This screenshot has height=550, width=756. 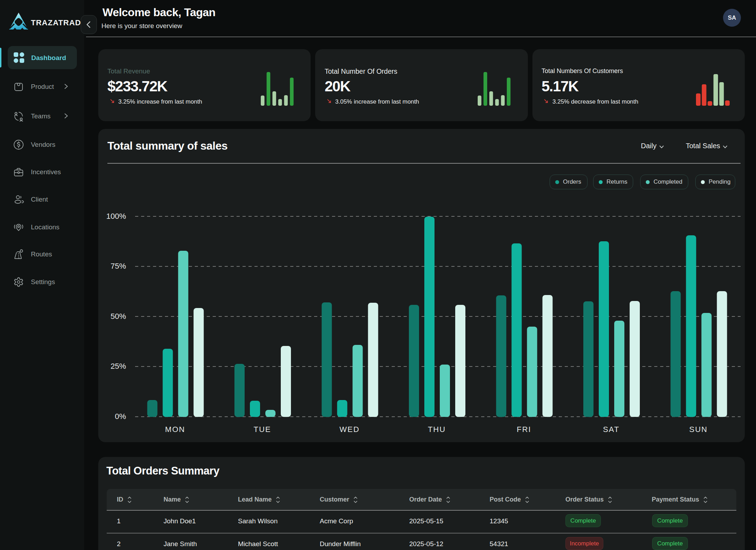 What do you see at coordinates (116, 216) in the screenshot?
I see `svg-text: 100%` at bounding box center [116, 216].